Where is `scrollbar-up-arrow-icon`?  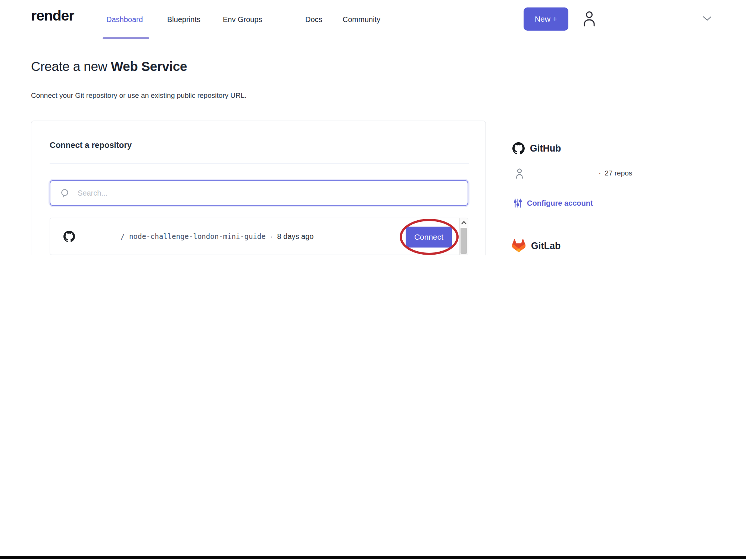
scrollbar-up-arrow-icon is located at coordinates (464, 223).